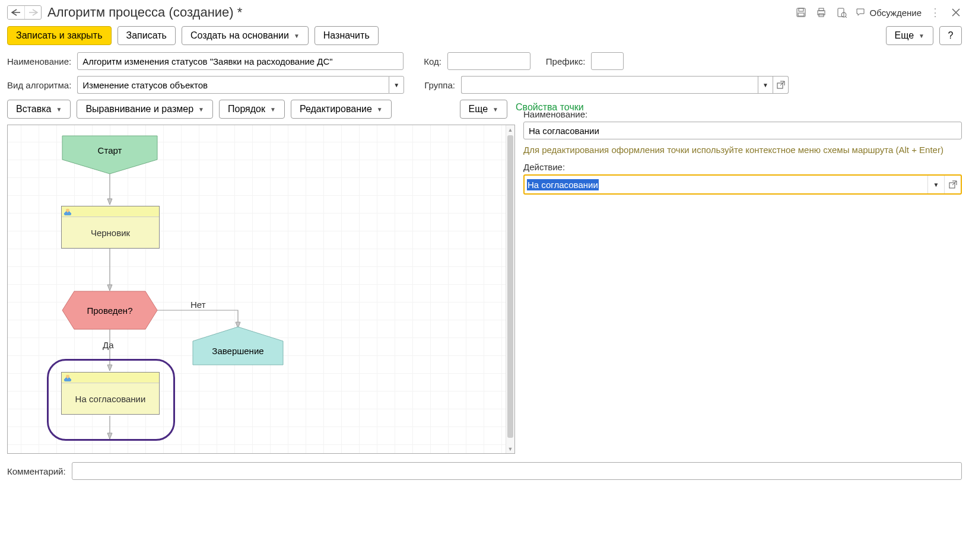 Image resolution: width=969 pixels, height=560 pixels. I want to click on create-based-button: Создать на основании ▼, so click(245, 36).